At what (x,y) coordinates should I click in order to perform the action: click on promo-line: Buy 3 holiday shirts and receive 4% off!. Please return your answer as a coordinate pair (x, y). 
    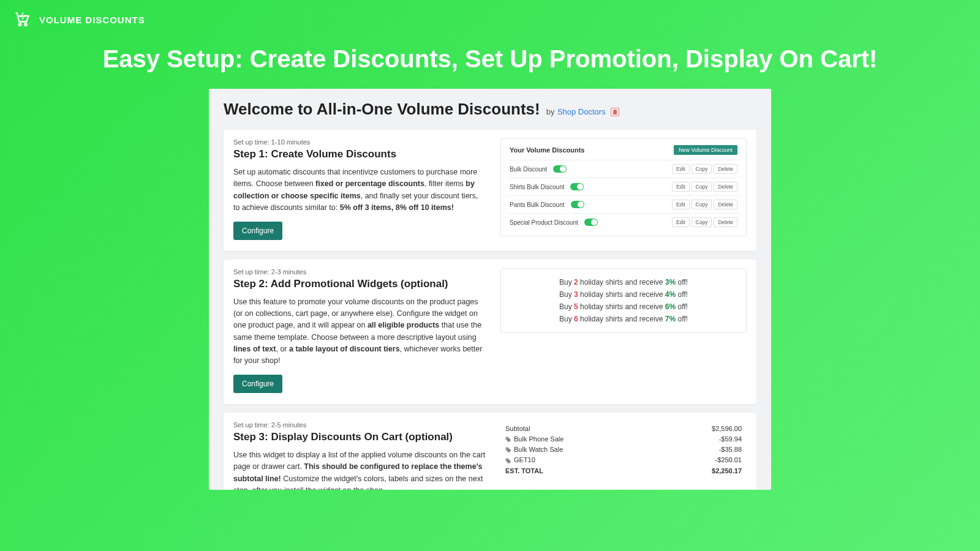
    Looking at the image, I should click on (624, 294).